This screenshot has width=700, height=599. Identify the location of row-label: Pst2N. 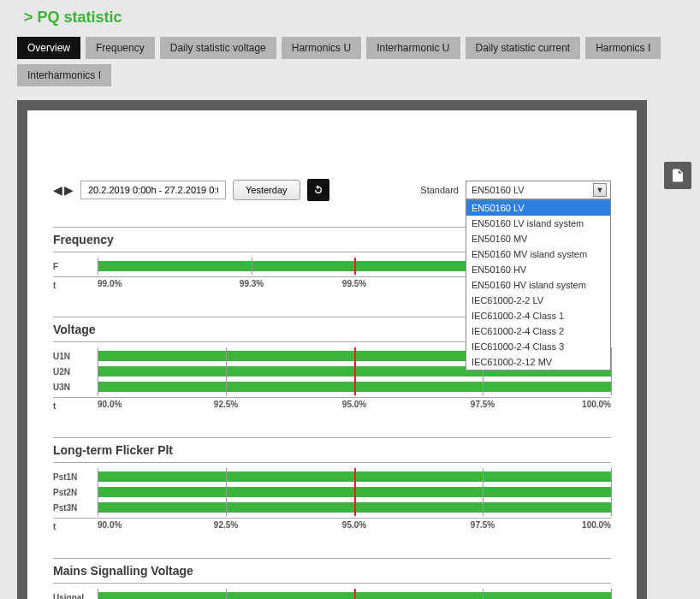
(75, 493).